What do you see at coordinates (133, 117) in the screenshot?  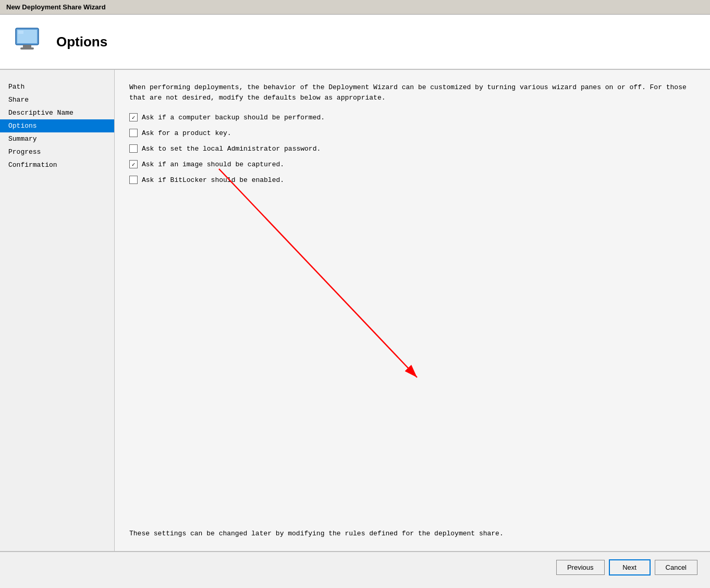 I see `checkbox-backup` at bounding box center [133, 117].